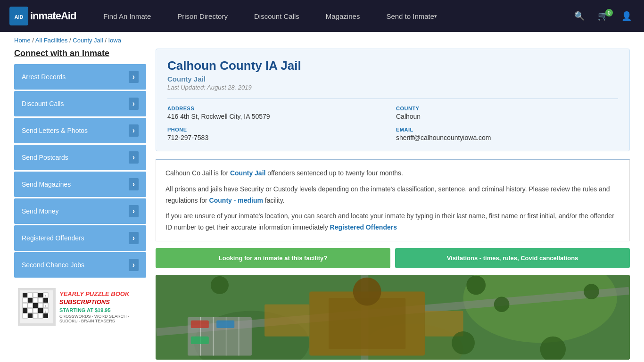 Image resolution: width=644 pixels, height=362 pixels. I want to click on sidebar-label-send-letters: Send Letters & Photos, so click(55, 131).